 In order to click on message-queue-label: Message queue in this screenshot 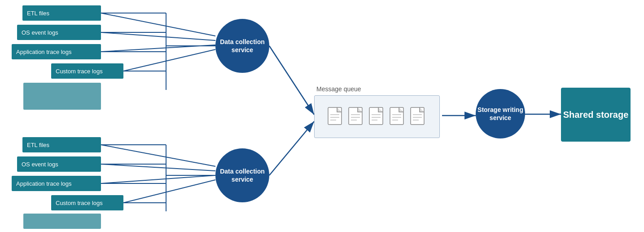, I will do `click(377, 89)`.